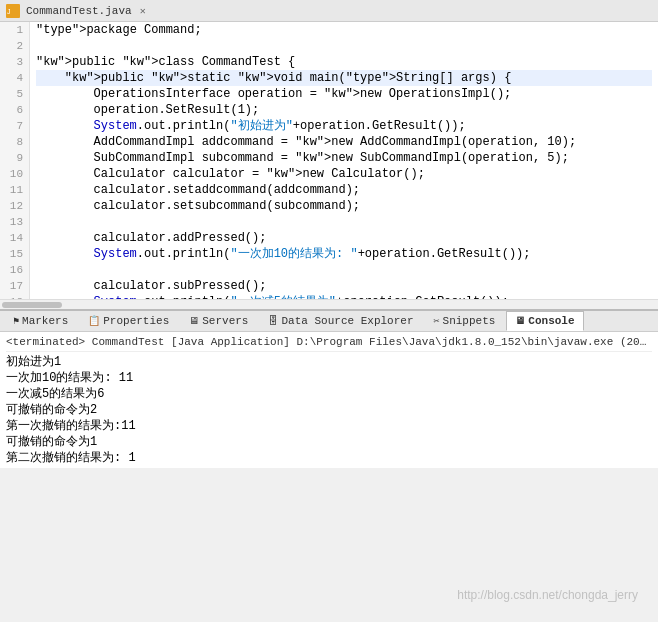 The width and height of the screenshot is (658, 622). What do you see at coordinates (14, 270) in the screenshot?
I see `line-number: 16` at bounding box center [14, 270].